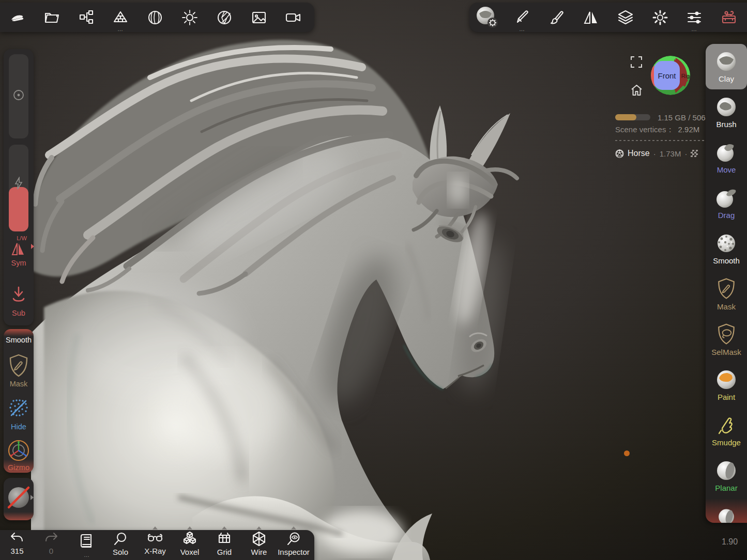 This screenshot has height=560, width=747. I want to click on redo-button: 0, so click(51, 546).